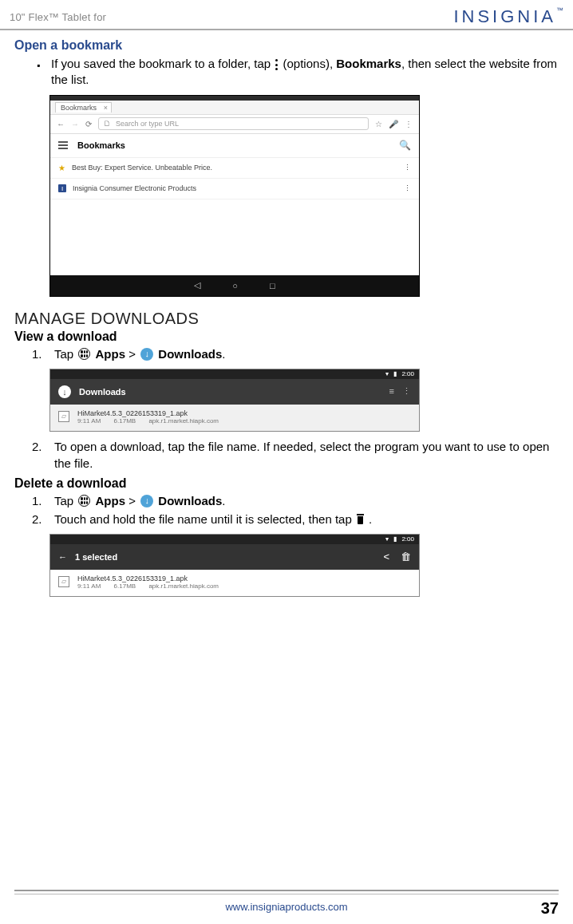  What do you see at coordinates (310, 64) in the screenshot?
I see `text-segment: (options),` at bounding box center [310, 64].